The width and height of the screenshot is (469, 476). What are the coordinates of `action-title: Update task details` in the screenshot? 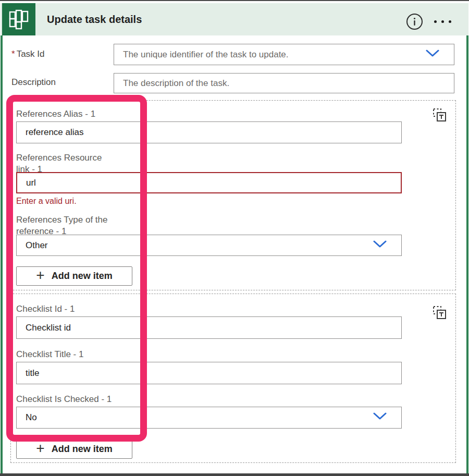 It's located at (94, 19).